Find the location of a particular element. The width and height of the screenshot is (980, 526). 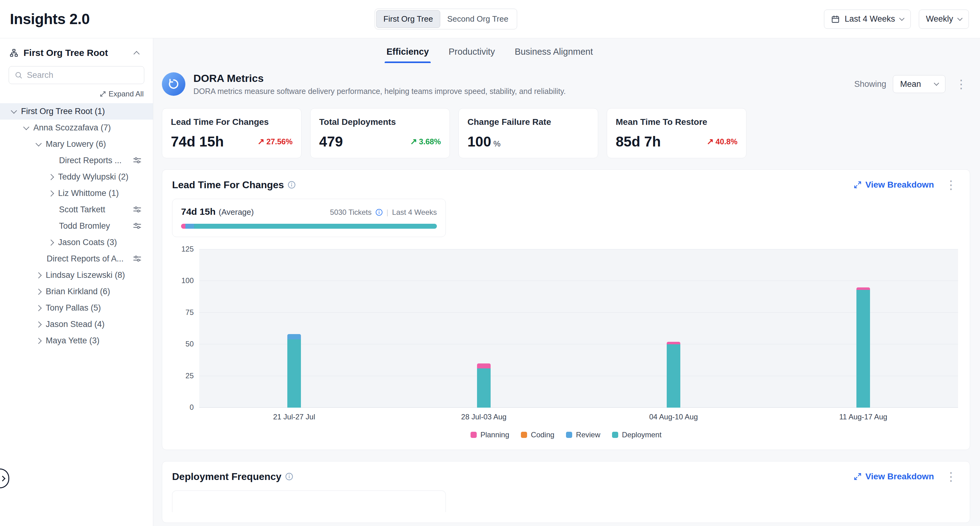

bar-21-jul-27-jul is located at coordinates (294, 371).